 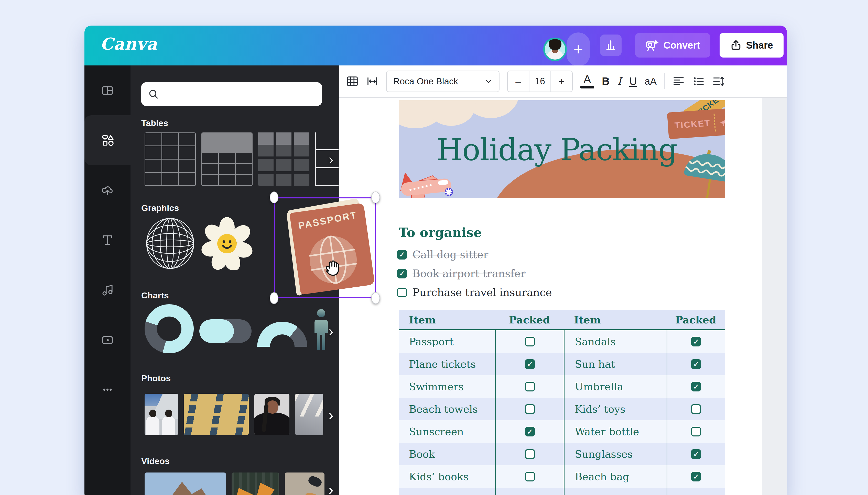 I want to click on selection-handle-bottom-right, so click(x=376, y=298).